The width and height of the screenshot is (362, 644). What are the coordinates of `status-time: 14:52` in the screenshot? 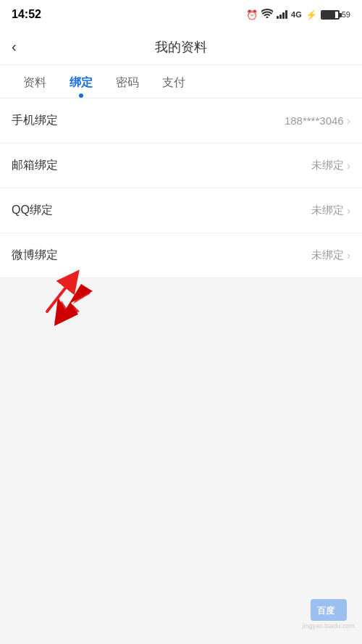 It's located at (26, 14).